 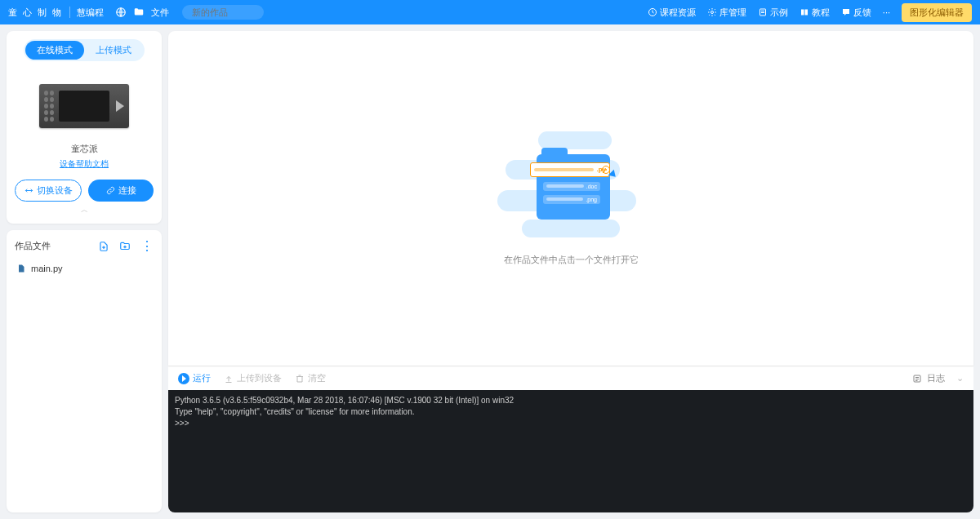 I want to click on collapse-handle: ︿, so click(x=85, y=211).